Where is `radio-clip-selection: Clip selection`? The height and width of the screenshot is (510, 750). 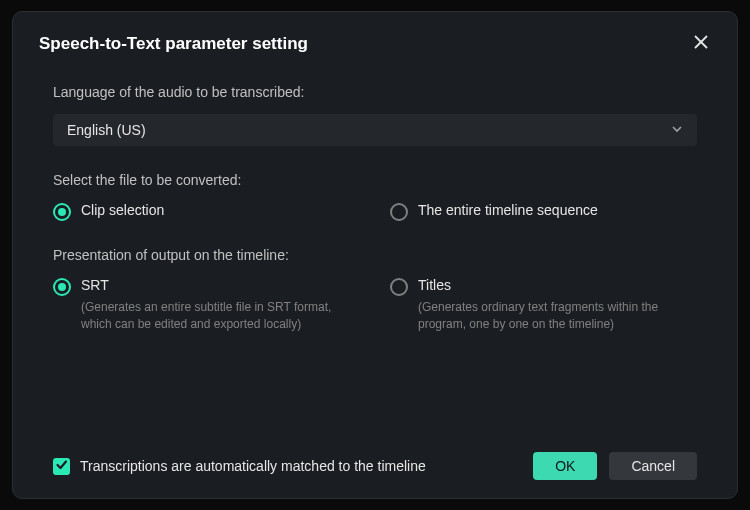
radio-clip-selection: Clip selection is located at coordinates (206, 212).